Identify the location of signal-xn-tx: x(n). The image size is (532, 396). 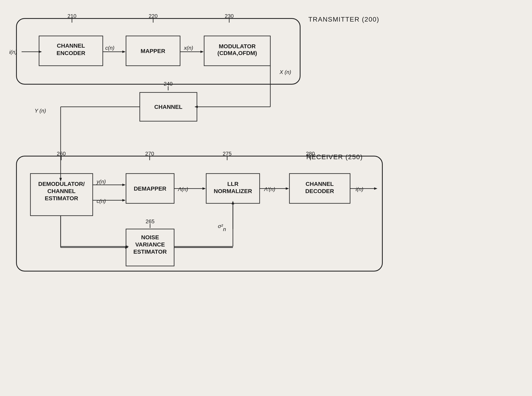
(189, 48).